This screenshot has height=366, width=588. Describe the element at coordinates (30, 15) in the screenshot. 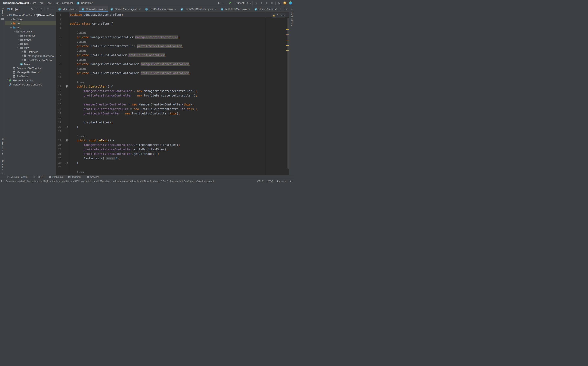

I see `tree-item-diamondstattrax2-0: DiamondStatTrax2.0 [DiamondSta` at that location.